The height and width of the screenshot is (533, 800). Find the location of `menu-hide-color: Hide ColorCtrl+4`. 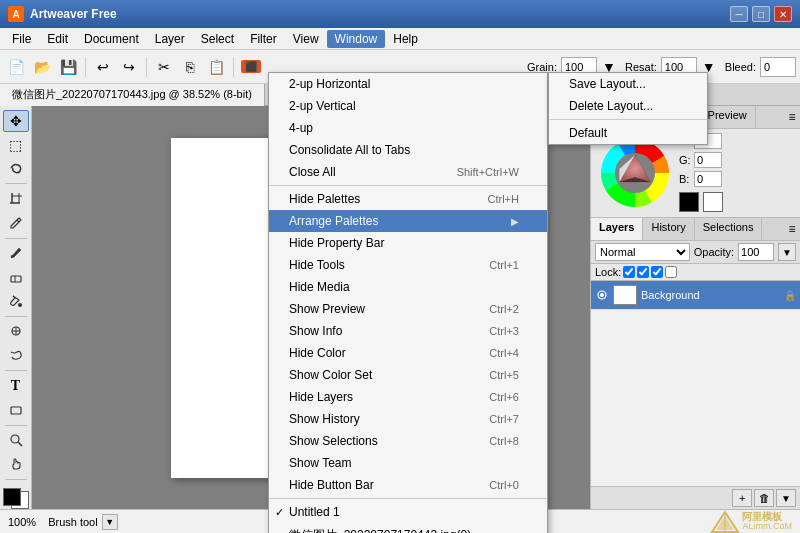

menu-hide-color: Hide ColorCtrl+4 is located at coordinates (408, 353).